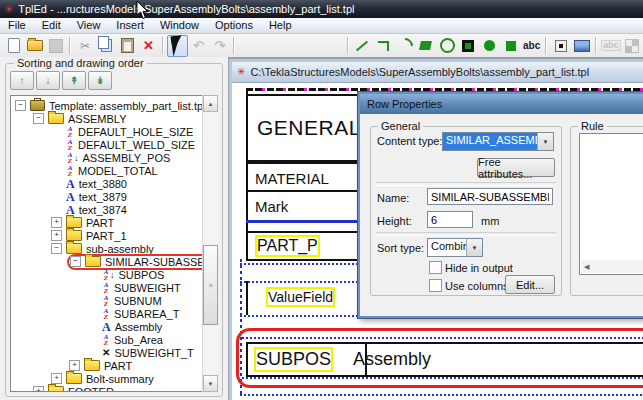 The width and height of the screenshot is (643, 400). Describe the element at coordinates (74, 80) in the screenshot. I see `move-to-top-button: ↟` at that location.